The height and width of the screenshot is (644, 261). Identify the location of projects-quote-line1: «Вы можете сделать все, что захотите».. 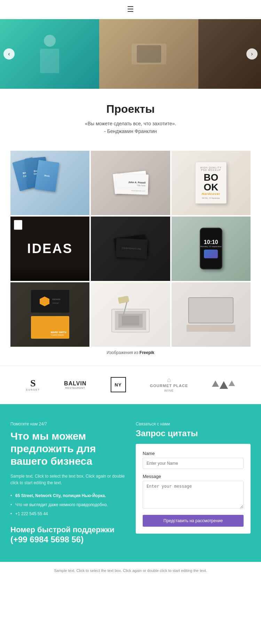
(130, 124).